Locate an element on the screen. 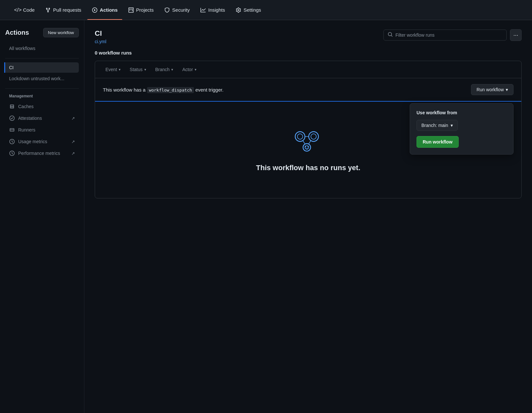 This screenshot has height=413, width=532. filter-branch-button: Branch ▾ is located at coordinates (164, 69).